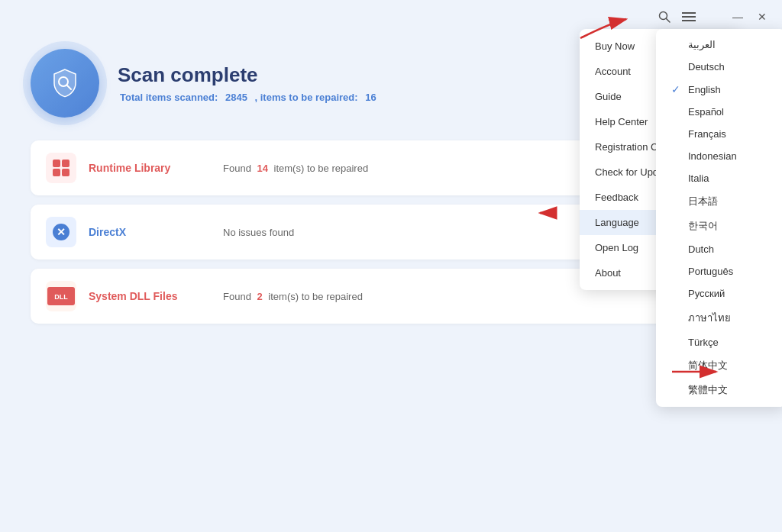  What do you see at coordinates (710, 272) in the screenshot?
I see `lang-label-portuguese: Português` at bounding box center [710, 272].